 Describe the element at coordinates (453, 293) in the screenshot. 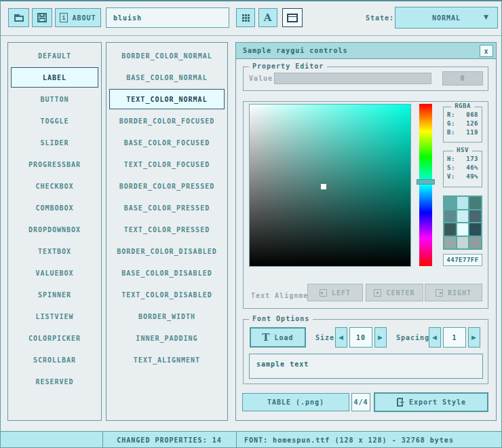

I see `align-right-button: RIGHT` at that location.